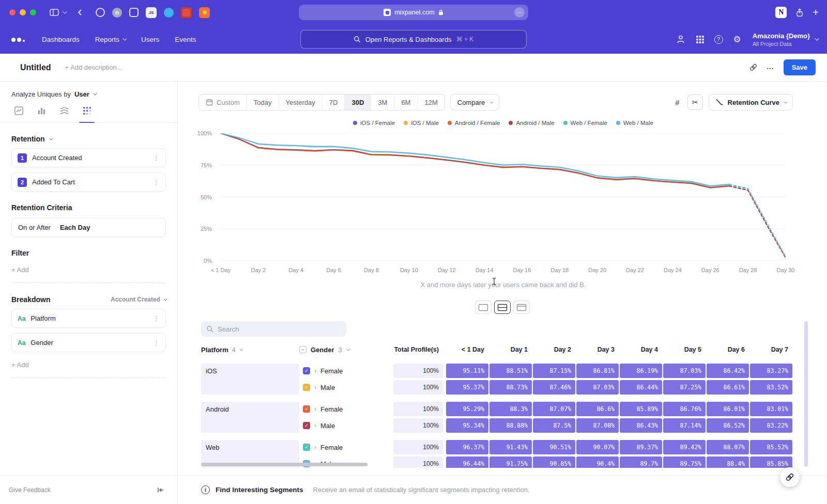 The image size is (827, 504). Describe the element at coordinates (263, 102) in the screenshot. I see `range-today: Today` at that location.